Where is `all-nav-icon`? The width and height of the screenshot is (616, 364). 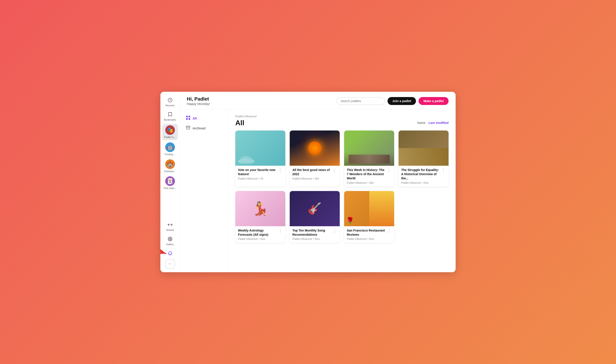
all-nav-icon is located at coordinates (188, 118).